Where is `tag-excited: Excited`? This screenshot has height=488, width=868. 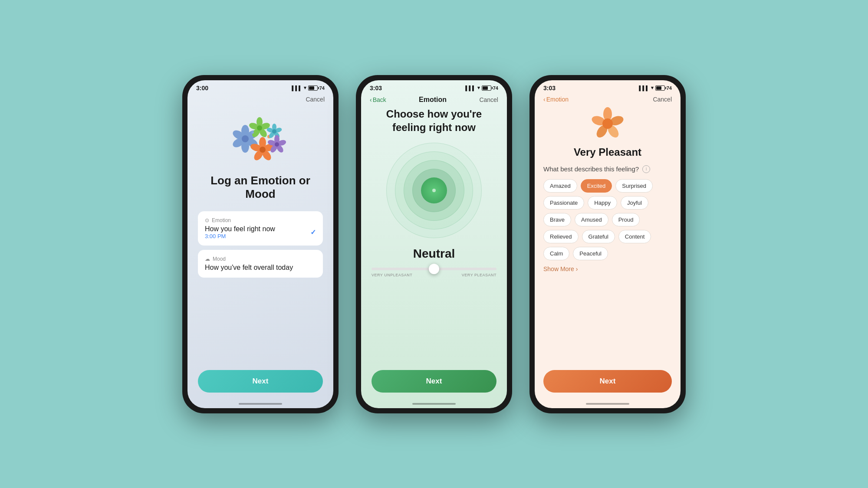
tag-excited: Excited is located at coordinates (596, 186).